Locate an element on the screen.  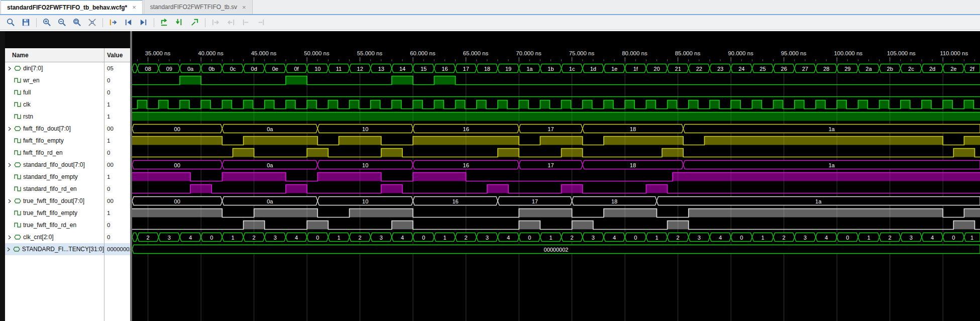
save-icon is located at coordinates (26, 23).